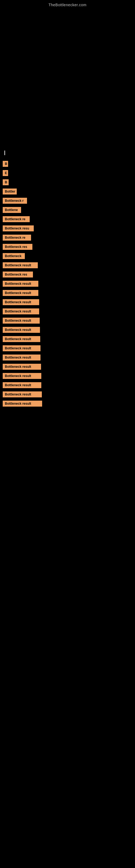 This screenshot has width=135, height=868. I want to click on result-item: Bottler, so click(68, 192).